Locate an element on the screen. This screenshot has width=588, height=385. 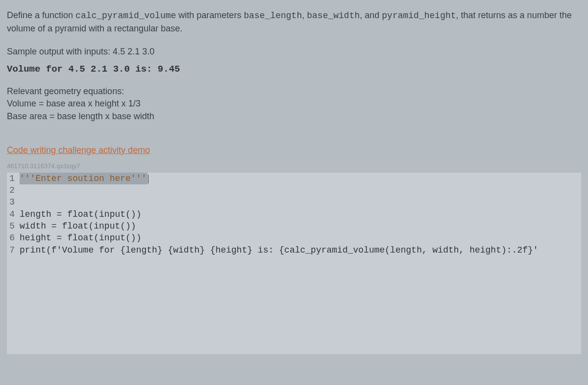
desc-text: with parameters is located at coordinates (210, 15).